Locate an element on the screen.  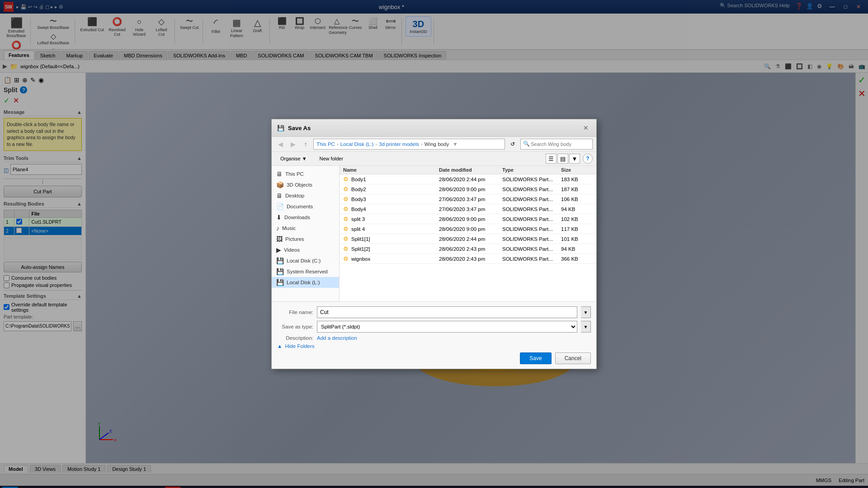
documents-icon: 📄 is located at coordinates (280, 206).